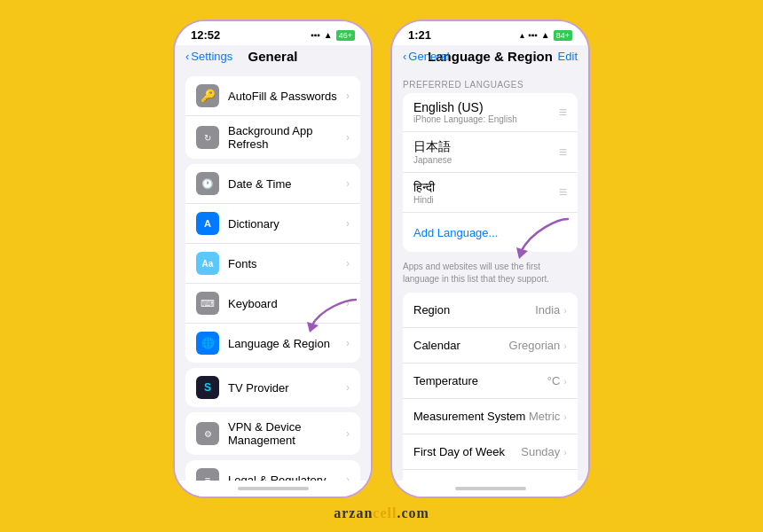  What do you see at coordinates (483, 188) in the screenshot?
I see `hindi-language-name: हिन्दी` at bounding box center [483, 188].